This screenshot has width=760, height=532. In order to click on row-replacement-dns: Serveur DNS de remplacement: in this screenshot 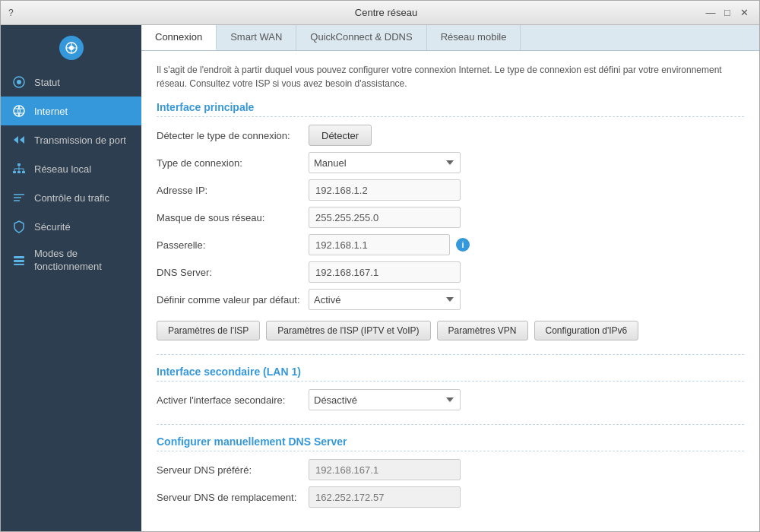, I will do `click(450, 497)`.